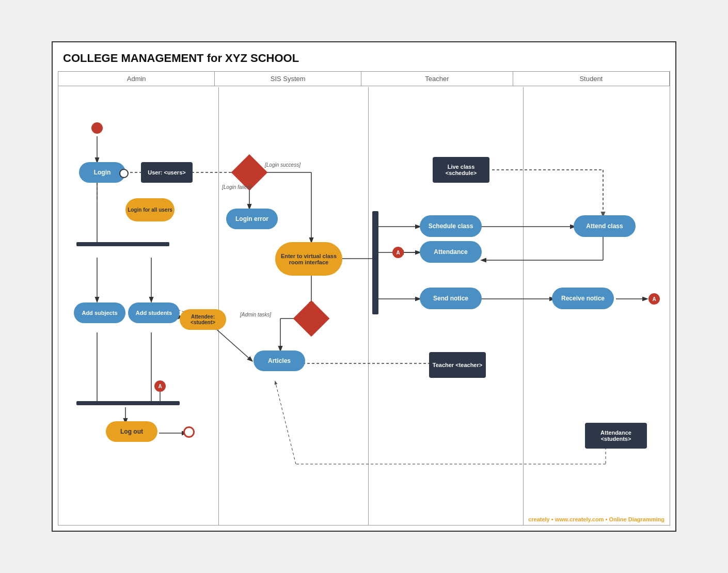 This screenshot has height=573, width=728. Describe the element at coordinates (312, 319) in the screenshot. I see `diamond-admin` at that location.